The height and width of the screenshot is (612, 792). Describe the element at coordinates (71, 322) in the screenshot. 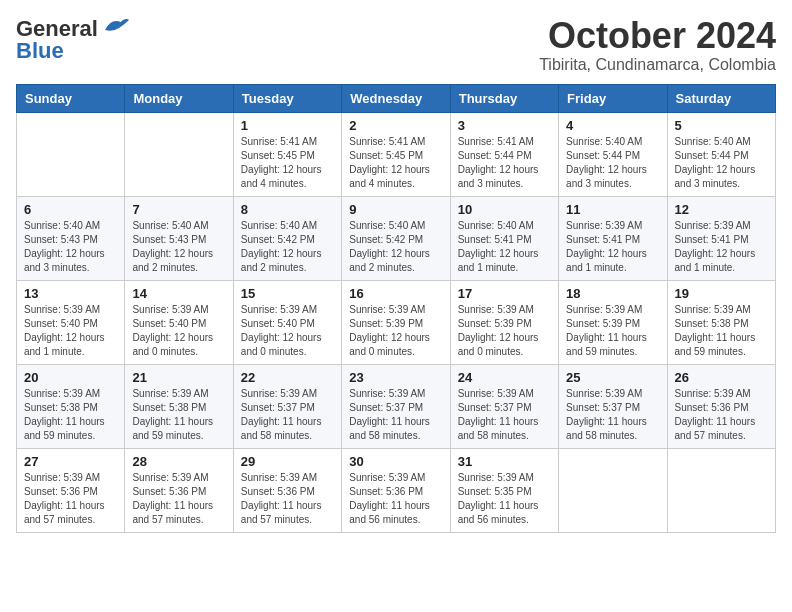

I see `calendar-cell: 13Sunrise: 5:39 AM Sunset: 5:40 PM Dayli…` at that location.